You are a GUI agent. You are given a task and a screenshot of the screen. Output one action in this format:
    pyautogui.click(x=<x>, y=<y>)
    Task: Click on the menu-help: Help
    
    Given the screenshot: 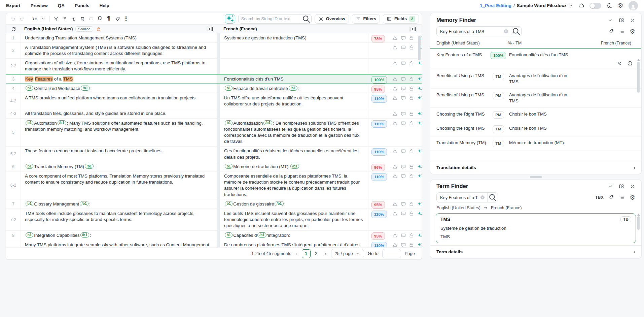 What is the action you would take?
    pyautogui.click(x=104, y=5)
    